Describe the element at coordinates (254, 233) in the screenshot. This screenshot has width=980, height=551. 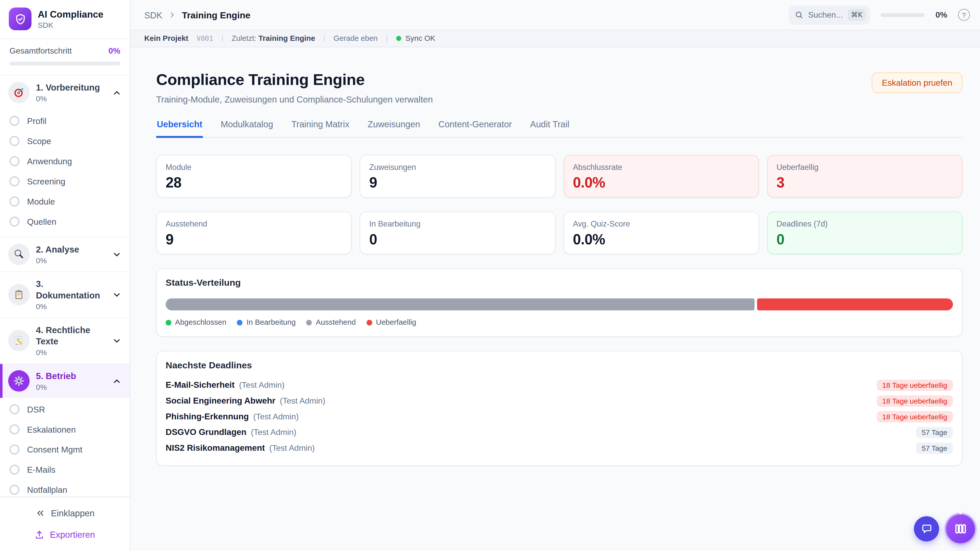
I see `stat-card-ausstehend: Ausstehend 9` at that location.